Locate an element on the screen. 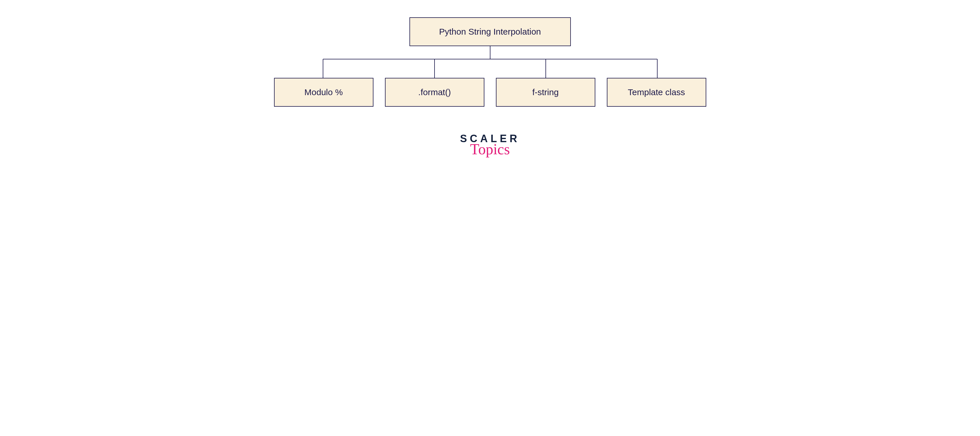  root-node-label: Python String Interpolation is located at coordinates (490, 32).